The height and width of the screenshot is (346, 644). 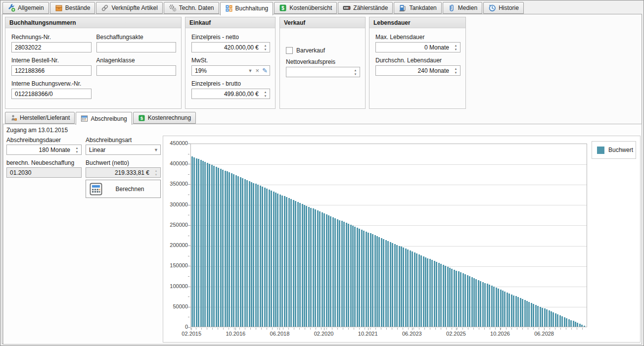 I want to click on y-tick-label: 300000, so click(x=176, y=204).